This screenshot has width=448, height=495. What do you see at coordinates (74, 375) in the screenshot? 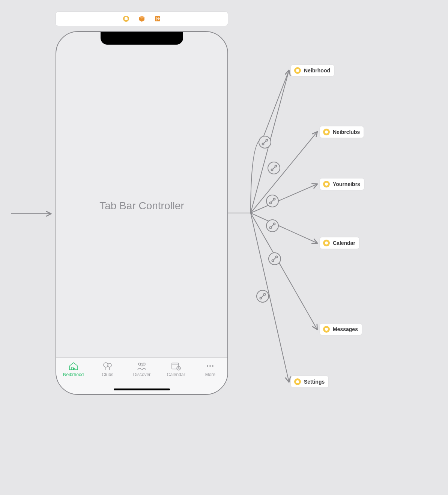
I see `tab-label: Neibrhood` at bounding box center [74, 375].